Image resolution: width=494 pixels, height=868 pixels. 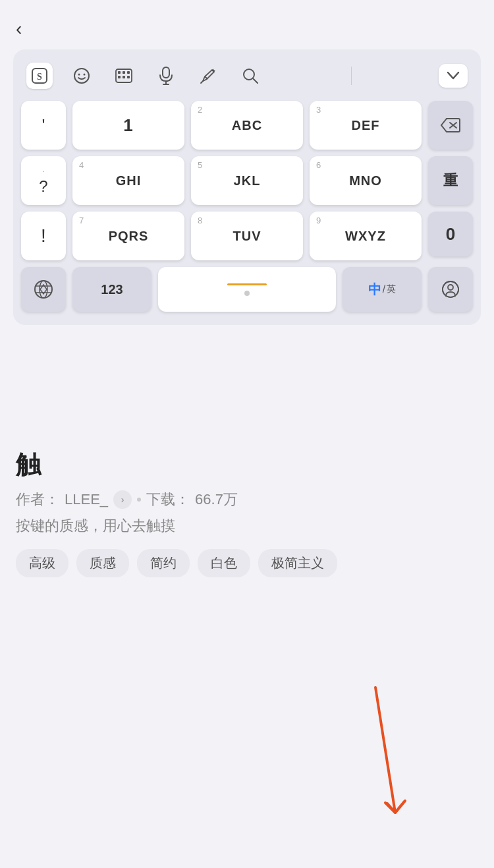 I want to click on author-link-button: ›, so click(x=123, y=500).